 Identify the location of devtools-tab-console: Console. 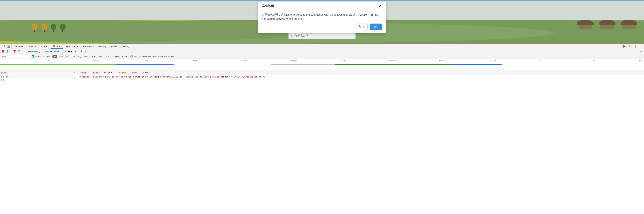
(32, 46).